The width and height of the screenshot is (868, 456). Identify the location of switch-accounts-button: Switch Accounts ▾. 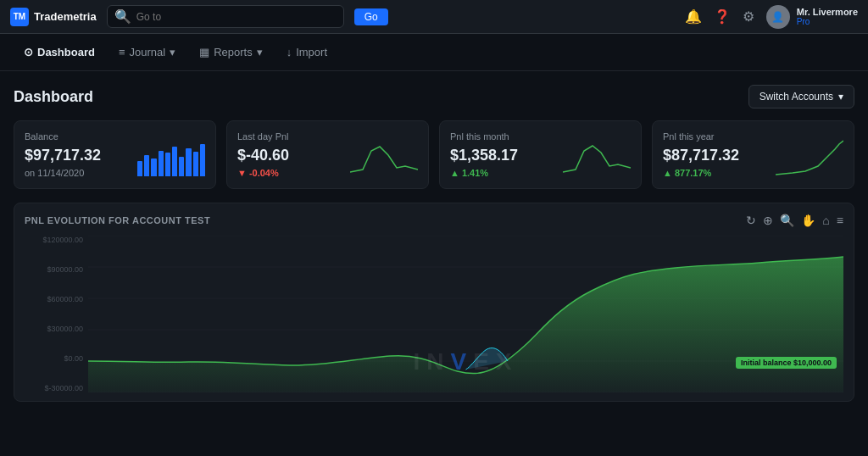
(802, 97).